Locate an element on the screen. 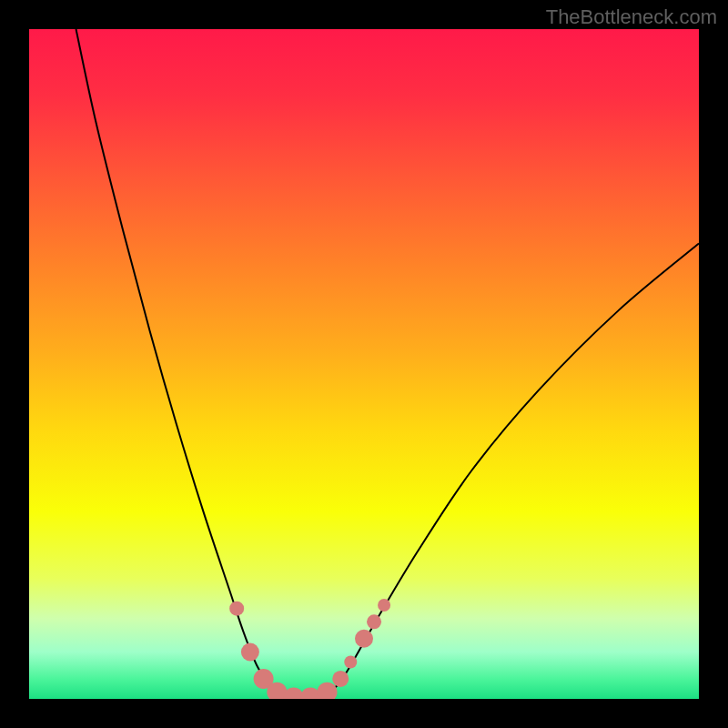  watermark-text: TheBottleneck.com is located at coordinates (632, 17).